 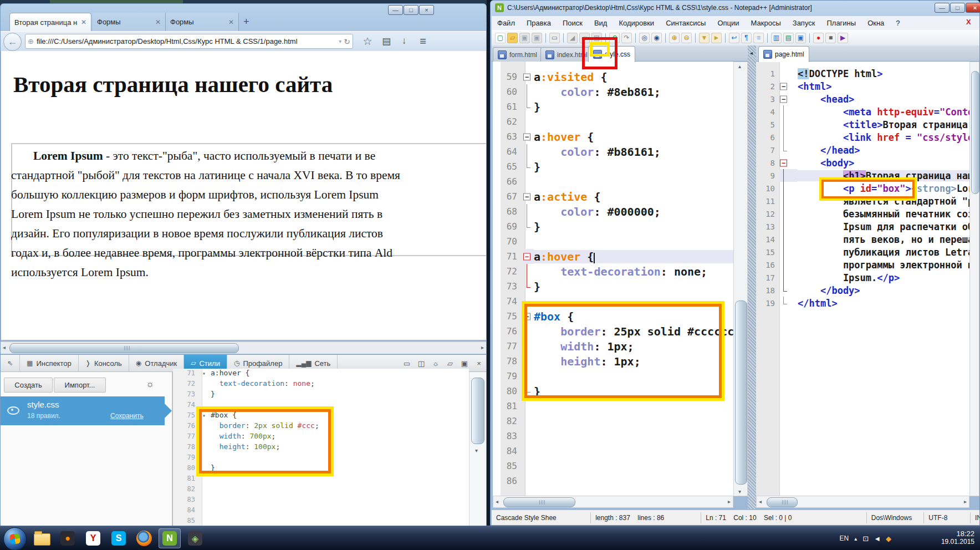 What do you see at coordinates (766, 23) in the screenshot?
I see `menu-Макросы: Макросы` at bounding box center [766, 23].